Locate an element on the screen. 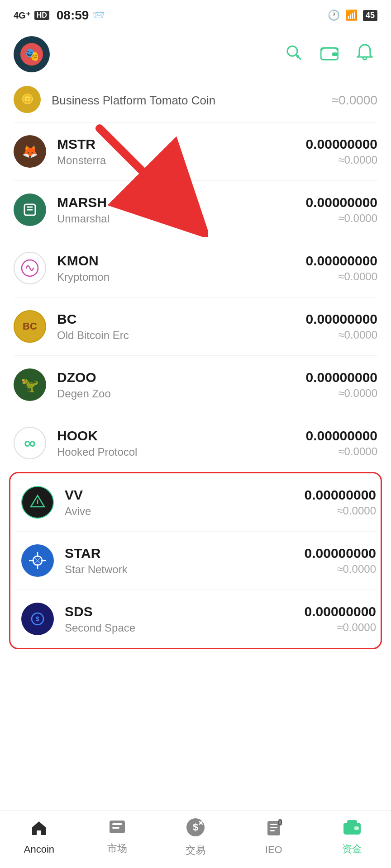 Image resolution: width=391 pixels, height=868 pixels. token-left-marsh: MARSH Unmarshal is located at coordinates (62, 210).